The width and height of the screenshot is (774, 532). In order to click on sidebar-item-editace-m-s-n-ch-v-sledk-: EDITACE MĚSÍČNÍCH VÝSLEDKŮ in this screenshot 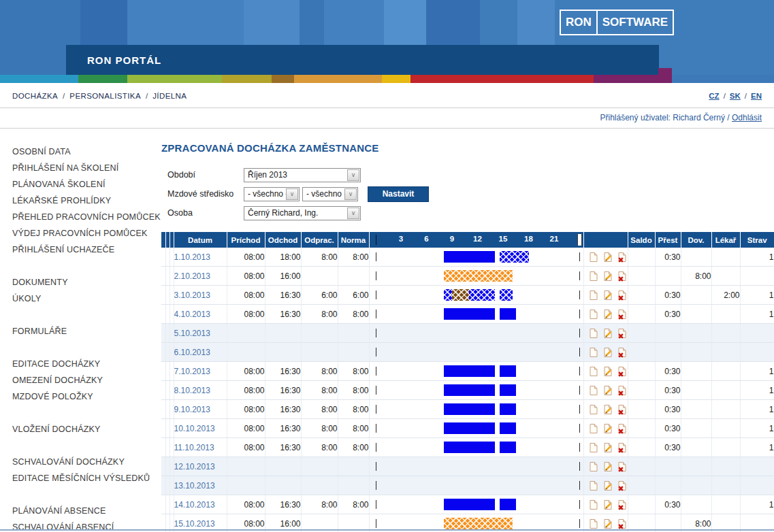, I will do `click(87, 478)`.